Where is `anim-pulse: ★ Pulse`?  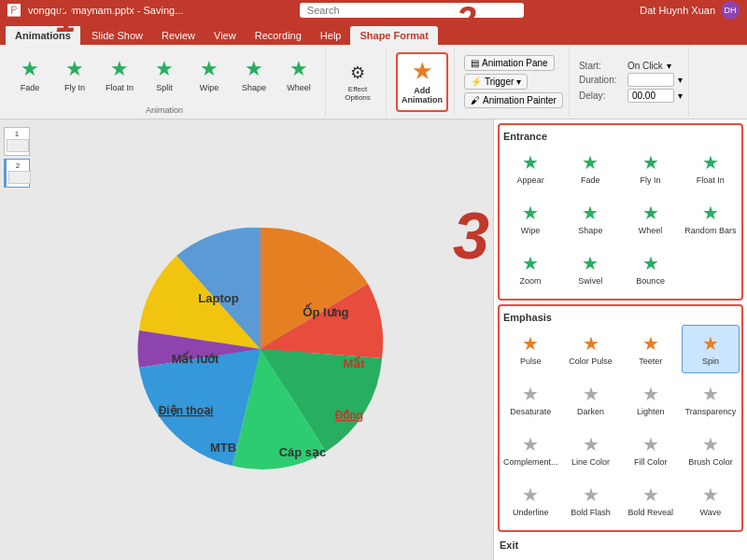
anim-pulse: ★ Pulse is located at coordinates (530, 349).